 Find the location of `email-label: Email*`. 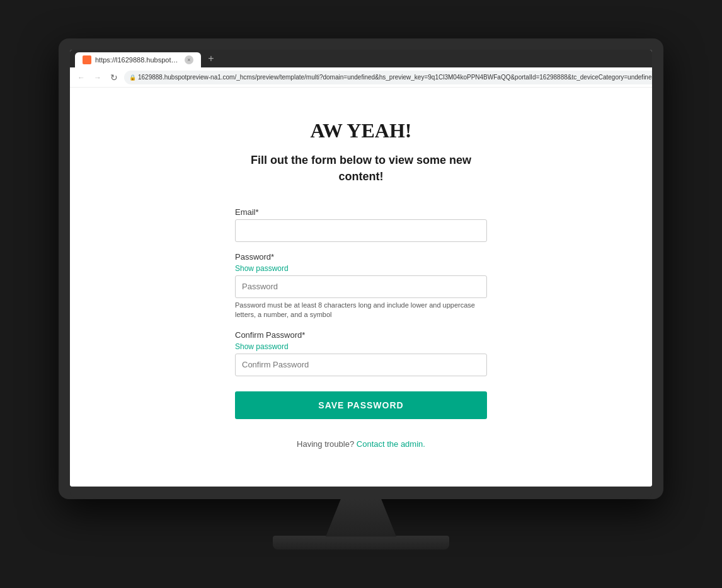

email-label: Email* is located at coordinates (361, 212).